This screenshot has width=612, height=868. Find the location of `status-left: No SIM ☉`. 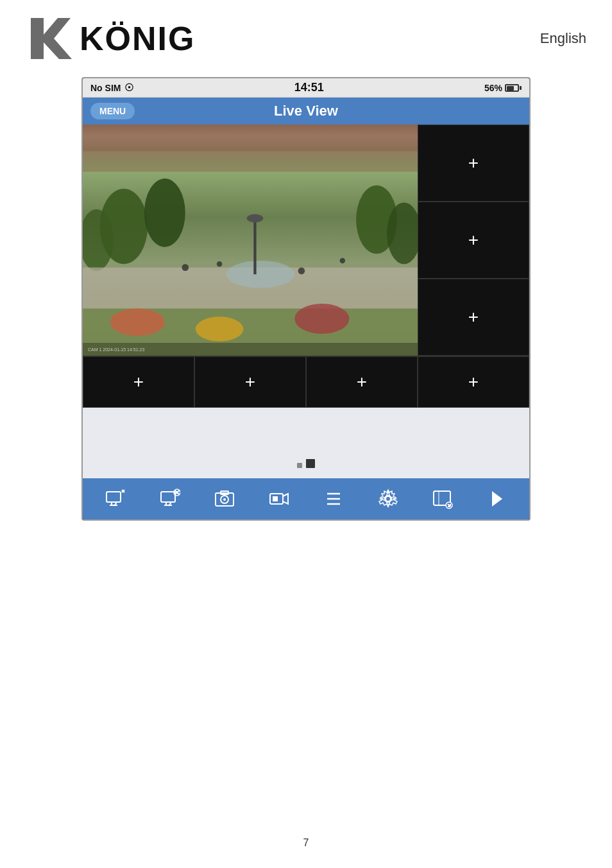

status-left: No SIM ☉ is located at coordinates (112, 87).